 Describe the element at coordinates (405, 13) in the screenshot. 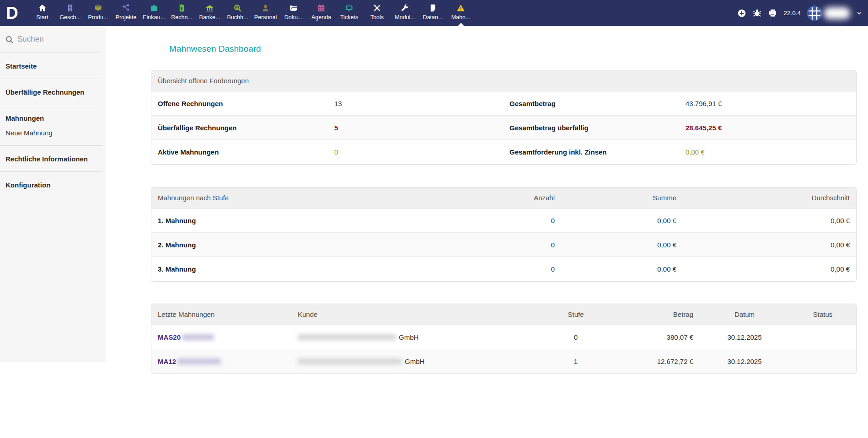

I see `nav-item-modul: Modul...` at that location.